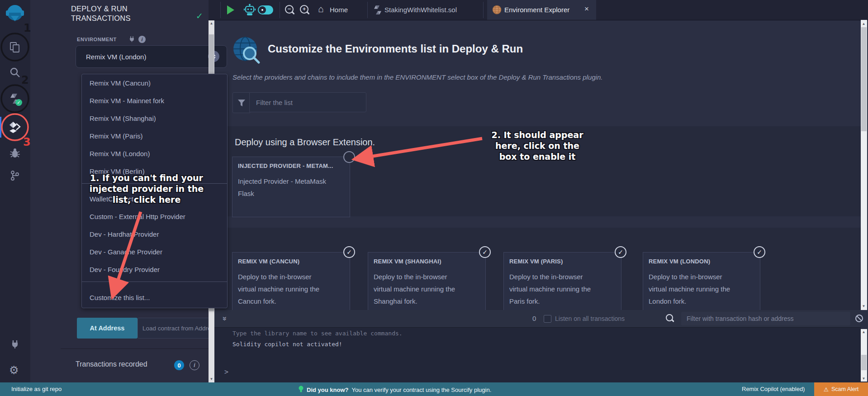 The image size is (868, 396). Describe the element at coordinates (590, 319) in the screenshot. I see `listen-transactions-label: Listen on all transactions` at that location.